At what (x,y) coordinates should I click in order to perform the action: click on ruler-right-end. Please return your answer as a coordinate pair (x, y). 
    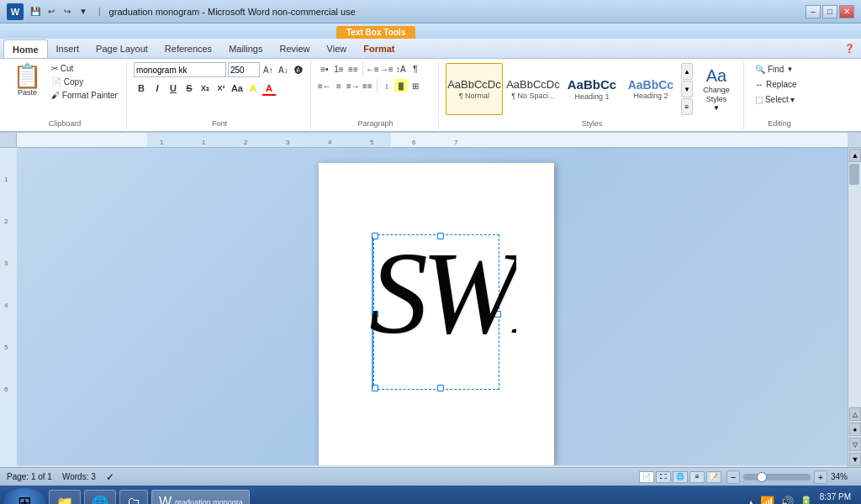
    Looking at the image, I should click on (854, 139).